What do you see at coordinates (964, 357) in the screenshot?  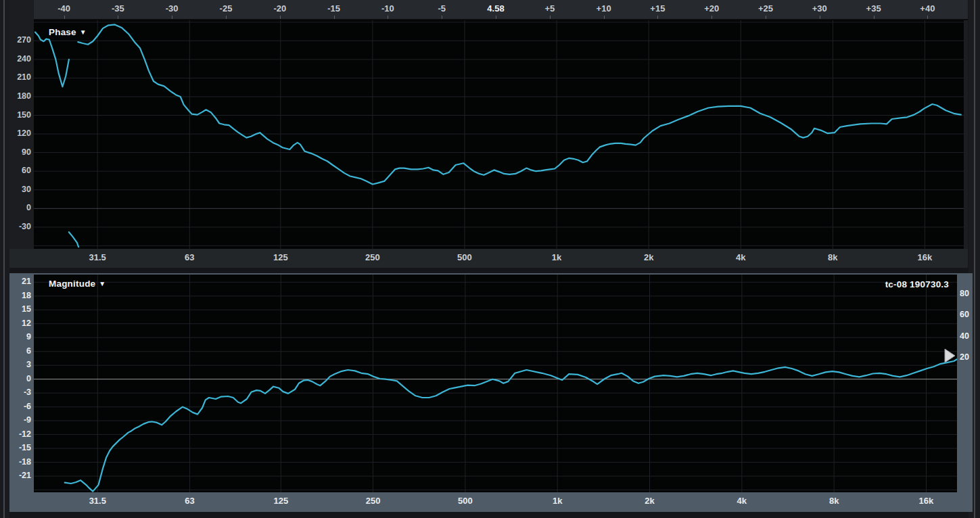 I see `coherence-tick-label: 20` at bounding box center [964, 357].